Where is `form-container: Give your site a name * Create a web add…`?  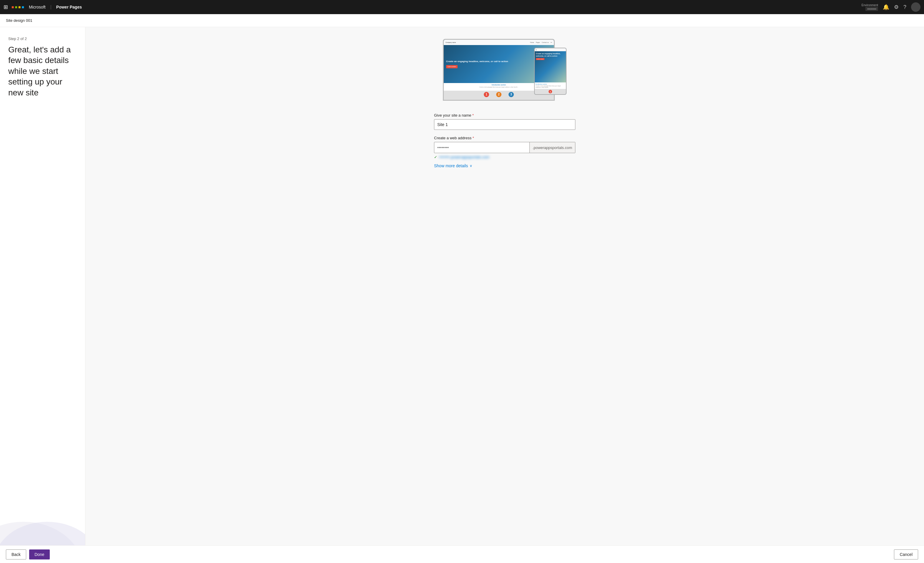
form-container: Give your site a name * Create a web add… is located at coordinates (505, 140).